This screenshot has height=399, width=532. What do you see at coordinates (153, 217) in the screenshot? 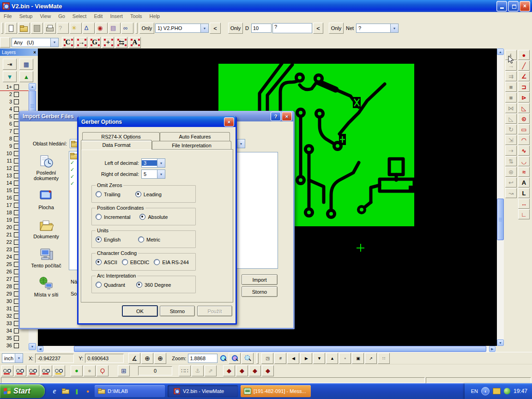
I see `radio-option: Absolute` at bounding box center [153, 217].